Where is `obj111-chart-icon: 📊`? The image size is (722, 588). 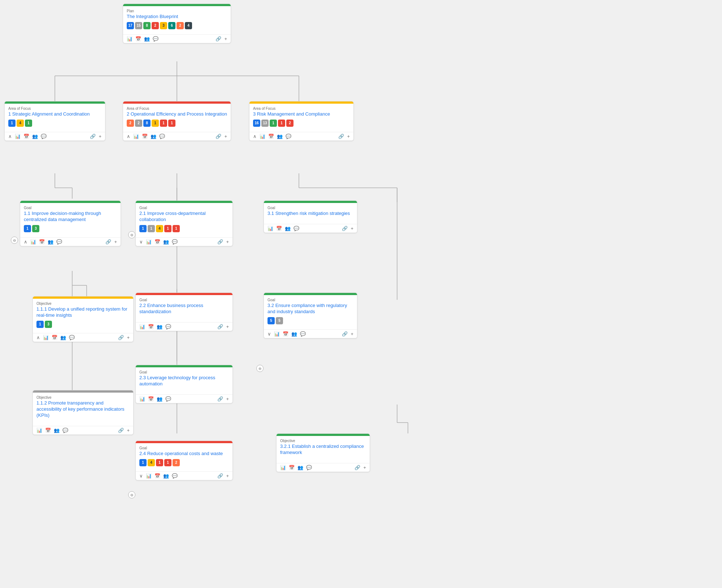
obj111-chart-icon: 📊 is located at coordinates (46, 337).